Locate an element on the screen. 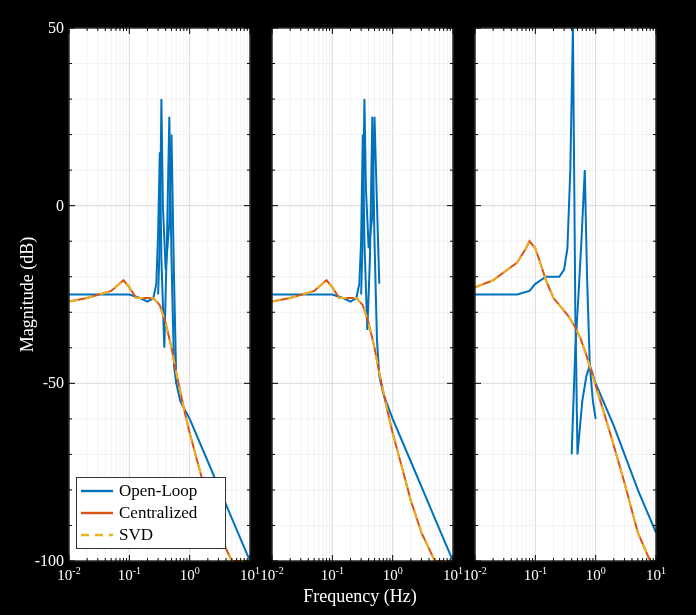  legend-item: SVD is located at coordinates (151, 535).